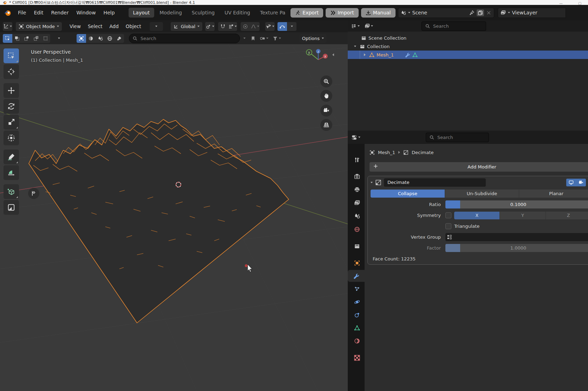  Describe the element at coordinates (7, 13) in the screenshot. I see `blender-menu-icon` at that location.